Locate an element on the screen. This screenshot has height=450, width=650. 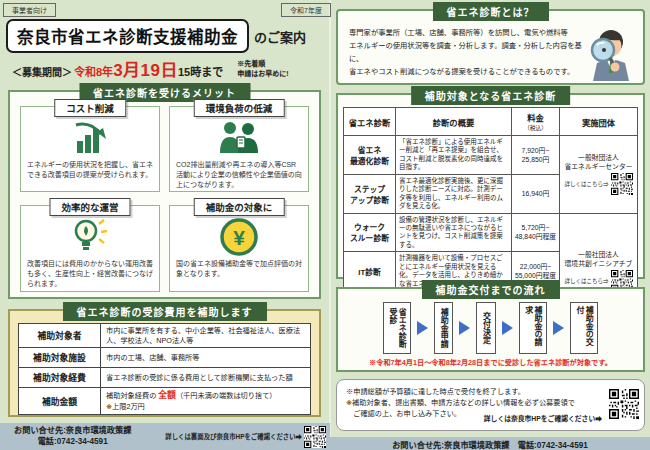
subsidy-row-label: 補助対象施設 is located at coordinates (60, 358).